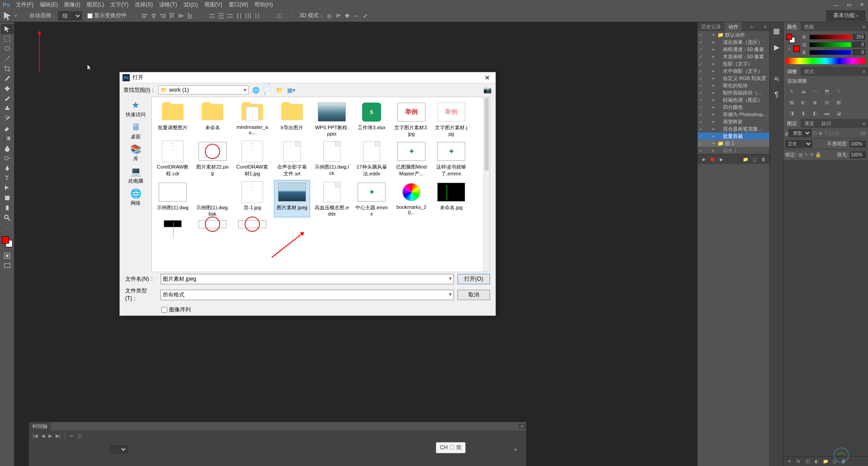 This screenshot has width=868, height=466. Describe the element at coordinates (119, 5) in the screenshot. I see `menu-type: 文字(Y)` at that location.